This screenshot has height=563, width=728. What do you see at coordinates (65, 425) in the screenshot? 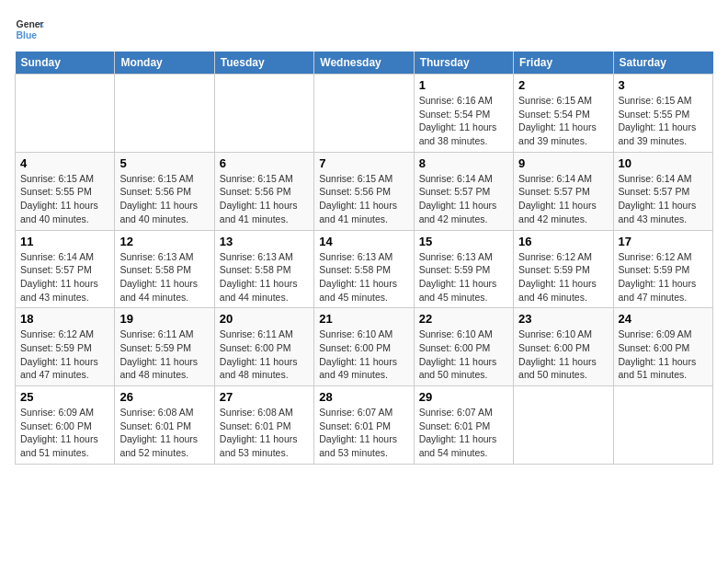
I see `table-row: 25Sunrise: 6:09 AM Sunset: 6:00 PM Dayli…` at bounding box center [65, 425].